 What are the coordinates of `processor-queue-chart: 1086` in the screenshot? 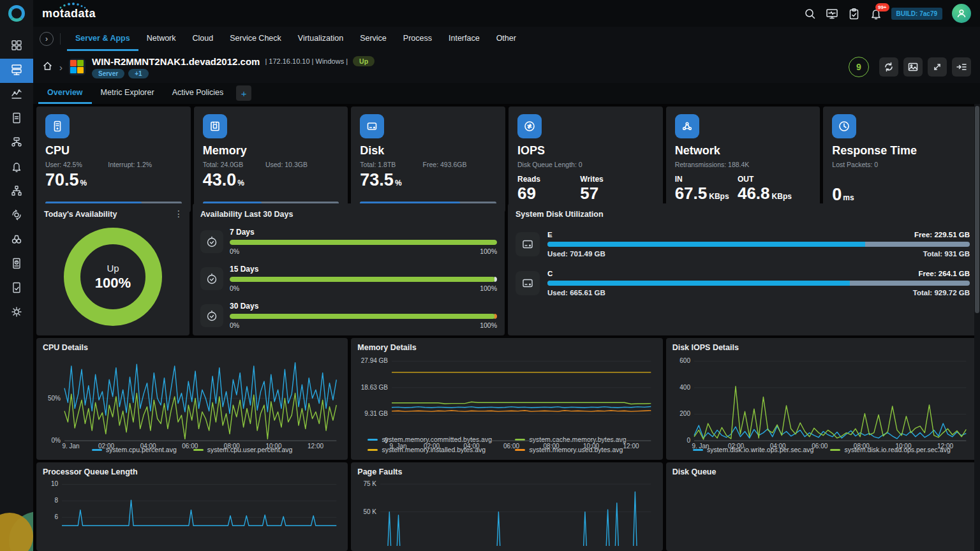 It's located at (192, 511).